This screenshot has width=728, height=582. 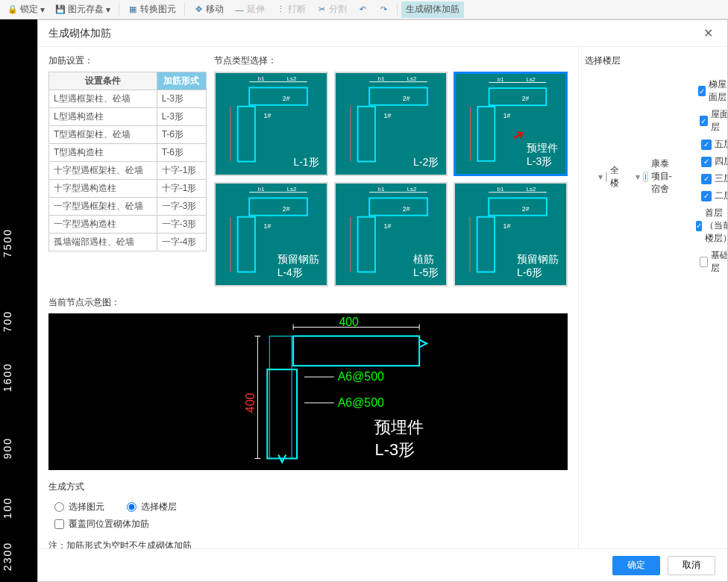 I want to click on lock-icon: 🔒, so click(x=13, y=10).